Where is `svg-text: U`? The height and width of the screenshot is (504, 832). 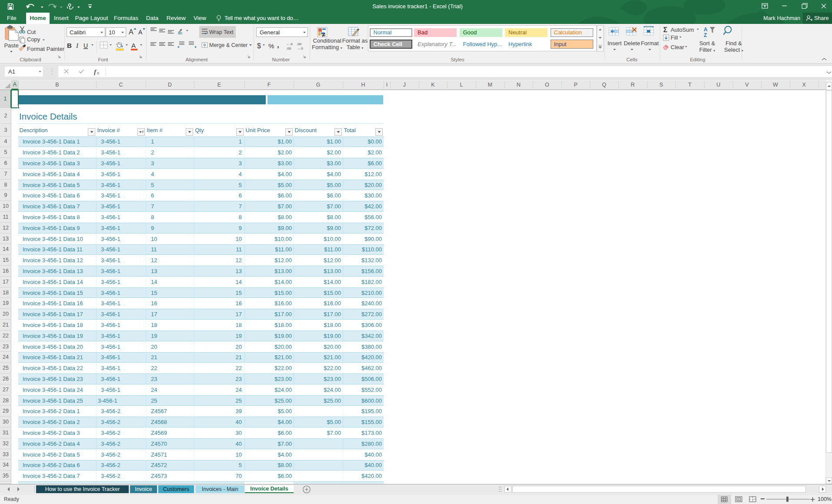 svg-text: U is located at coordinates (86, 46).